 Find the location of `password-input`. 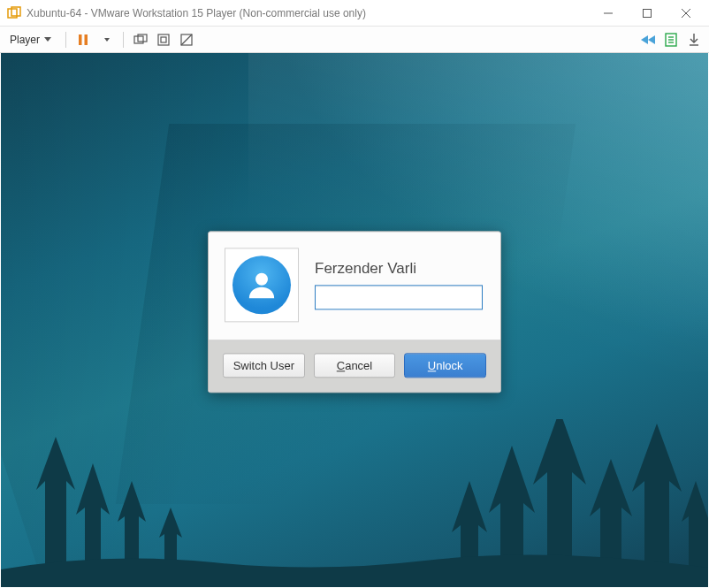

password-input is located at coordinates (399, 297).